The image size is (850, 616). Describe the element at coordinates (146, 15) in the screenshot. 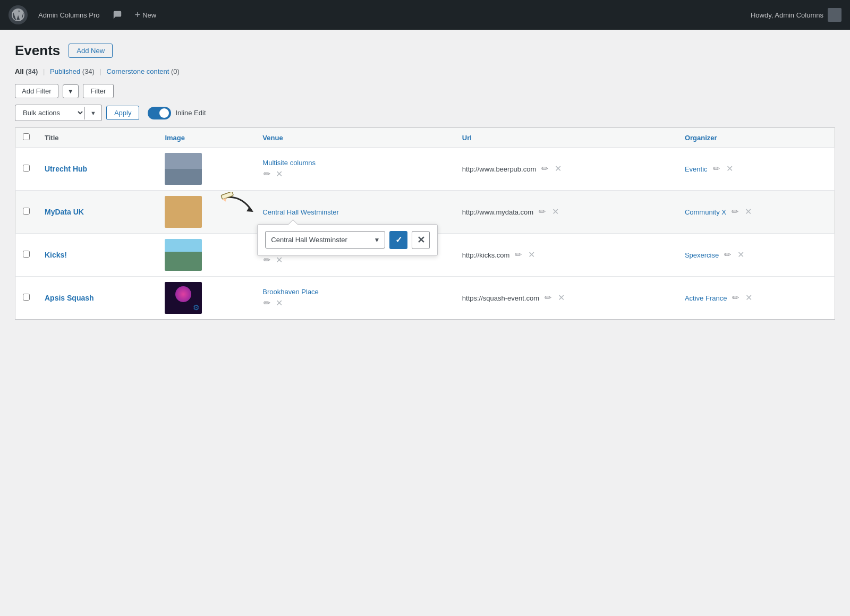

I see `new-menu: + New` at that location.